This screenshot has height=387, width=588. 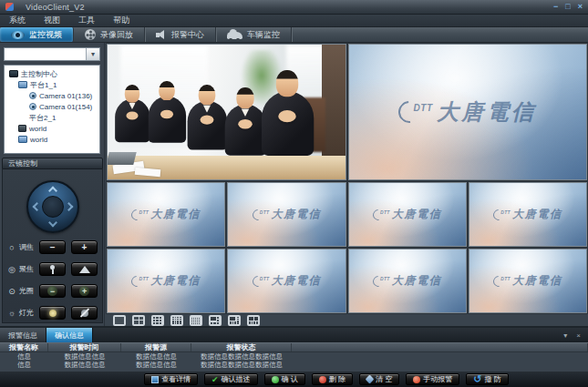 What do you see at coordinates (53, 223) in the screenshot?
I see `dpad-down-icon` at bounding box center [53, 223].